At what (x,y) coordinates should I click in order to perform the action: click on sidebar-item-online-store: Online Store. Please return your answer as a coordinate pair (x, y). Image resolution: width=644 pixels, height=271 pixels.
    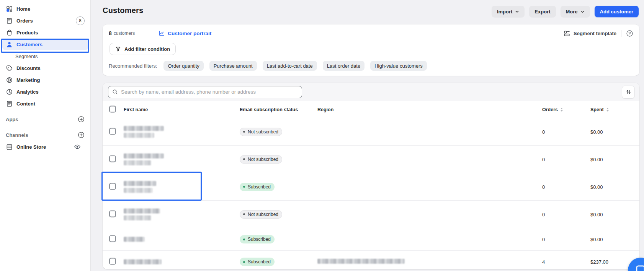
    Looking at the image, I should click on (45, 147).